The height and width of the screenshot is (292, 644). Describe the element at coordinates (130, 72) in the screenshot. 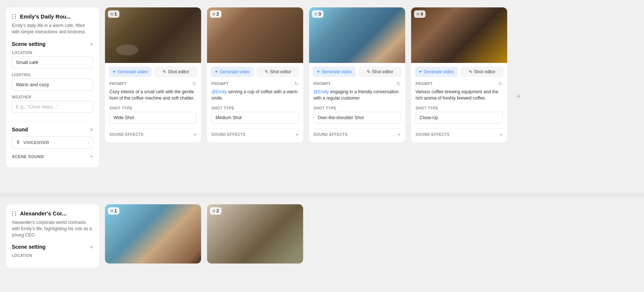

I see `card1-generate-button: ✦ Generate video` at that location.